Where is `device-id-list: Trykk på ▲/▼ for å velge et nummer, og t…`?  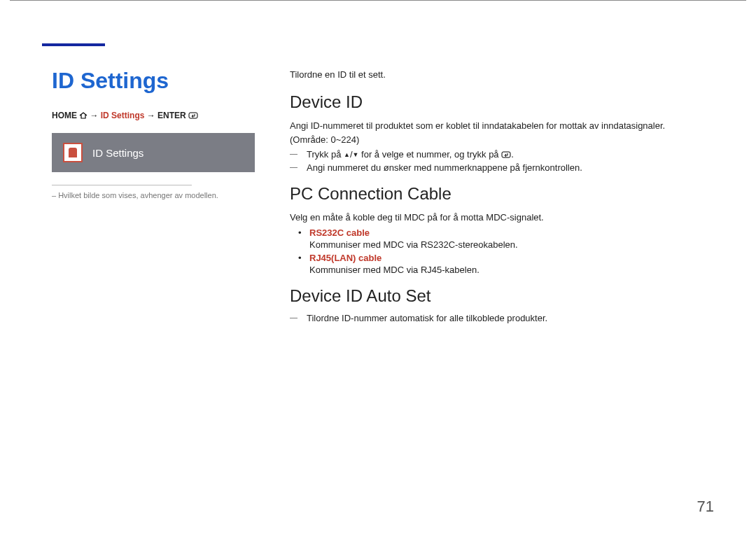
device-id-list: Trykk på ▲/▼ for å velge et nummer, og t… is located at coordinates (497, 161).